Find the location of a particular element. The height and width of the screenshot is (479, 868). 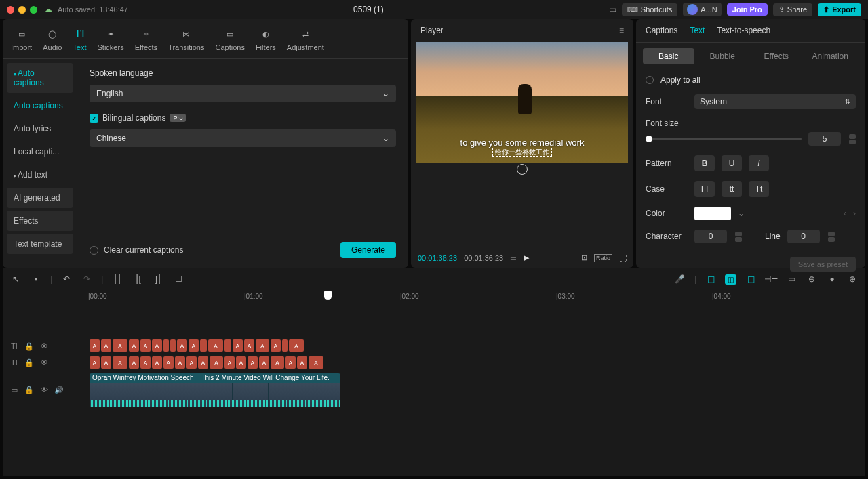

time-ruler: |00:00 |01:00 |02:00 |03:00 |04:00 is located at coordinates (471, 297).